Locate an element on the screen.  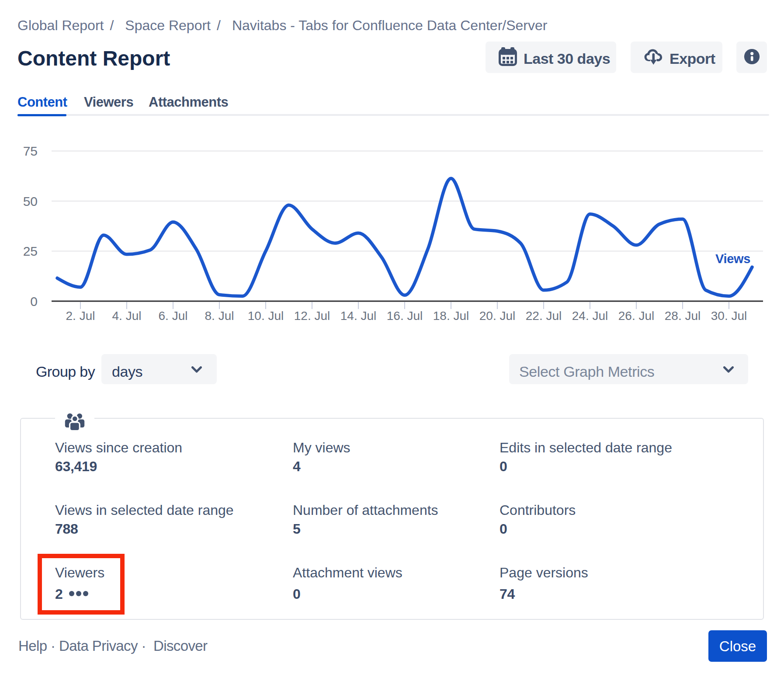
svg-text: 24. Jul is located at coordinates (590, 316).